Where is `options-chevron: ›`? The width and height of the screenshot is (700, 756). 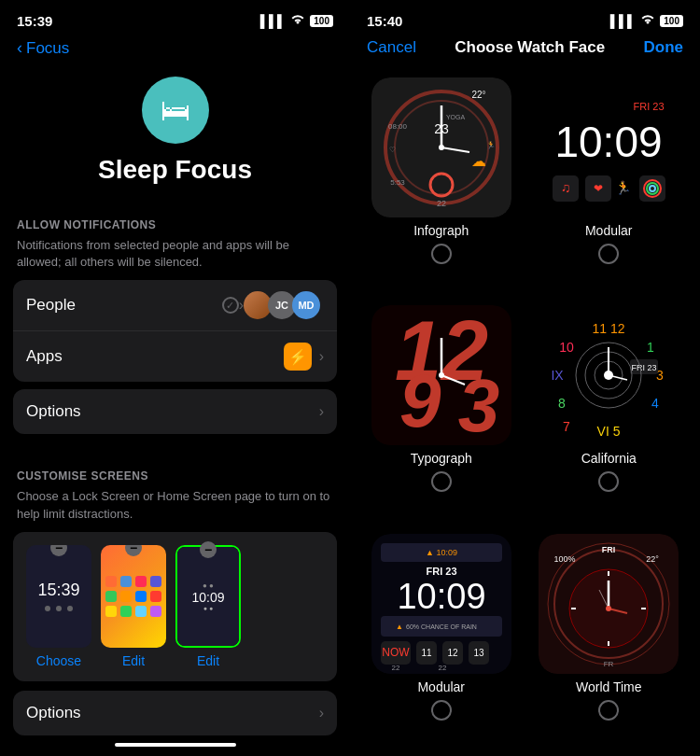 options-chevron: › is located at coordinates (321, 412).